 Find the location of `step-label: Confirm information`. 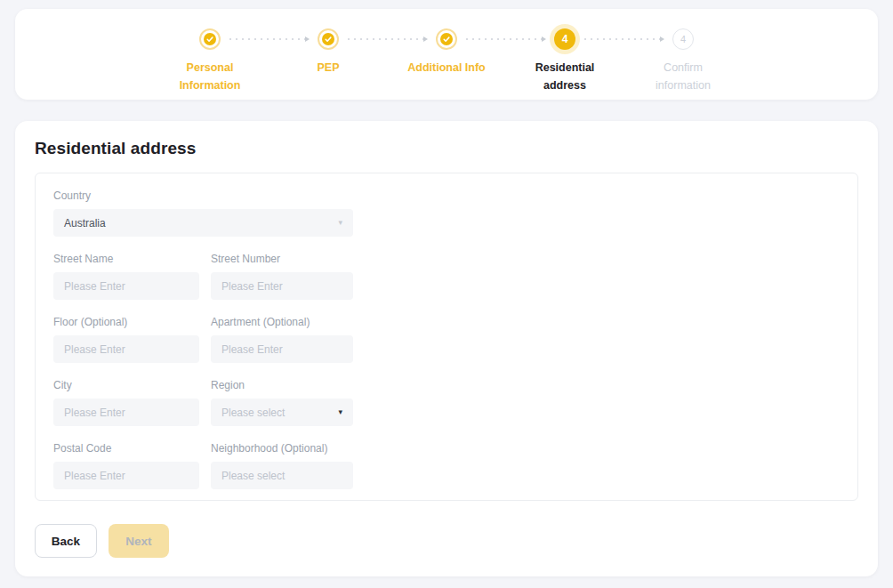

step-label: Confirm information is located at coordinates (683, 77).